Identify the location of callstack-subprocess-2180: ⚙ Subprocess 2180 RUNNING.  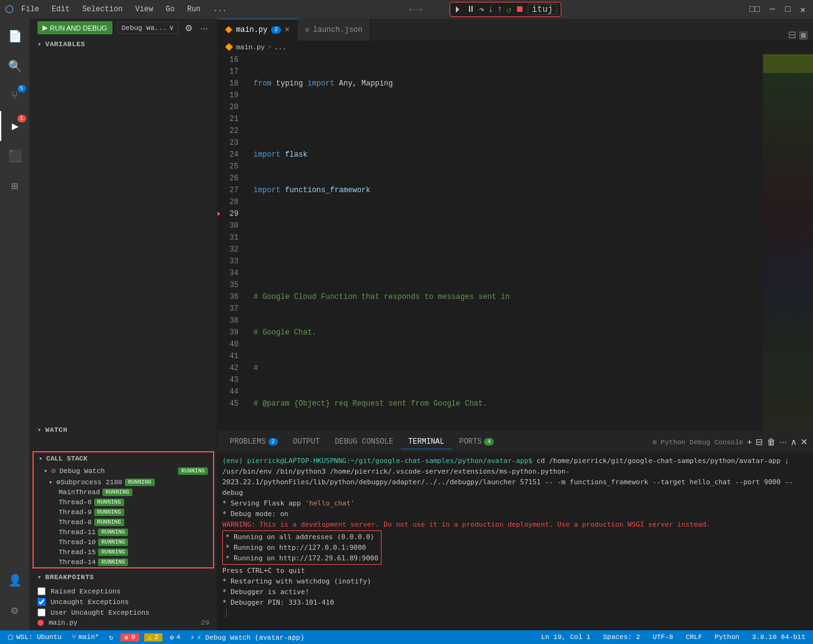
(124, 482).